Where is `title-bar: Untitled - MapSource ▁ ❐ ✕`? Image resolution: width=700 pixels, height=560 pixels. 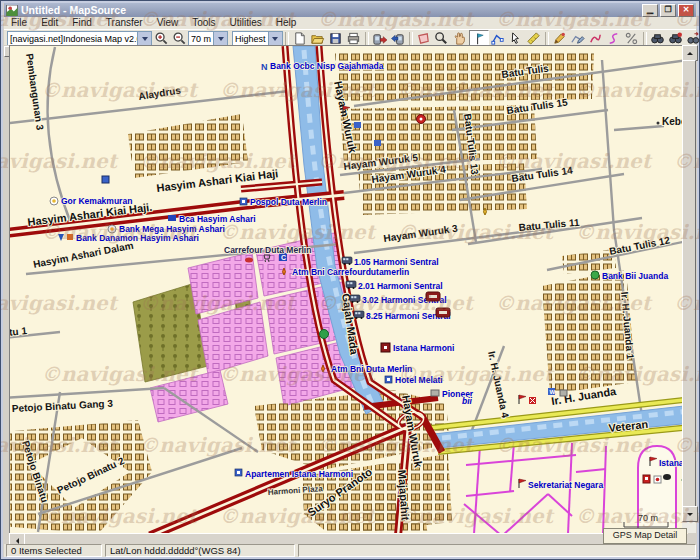 title-bar: Untitled - MapSource ▁ ❐ ✕ is located at coordinates (350, 10).